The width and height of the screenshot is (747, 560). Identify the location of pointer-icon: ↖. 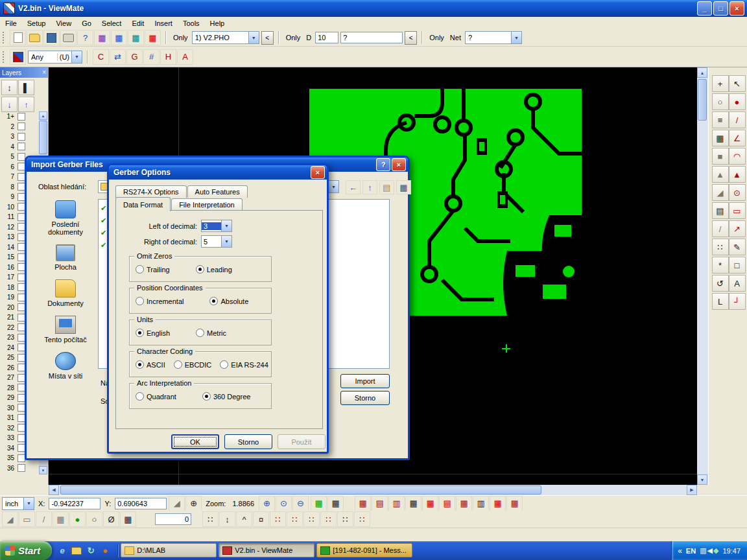
(737, 84).